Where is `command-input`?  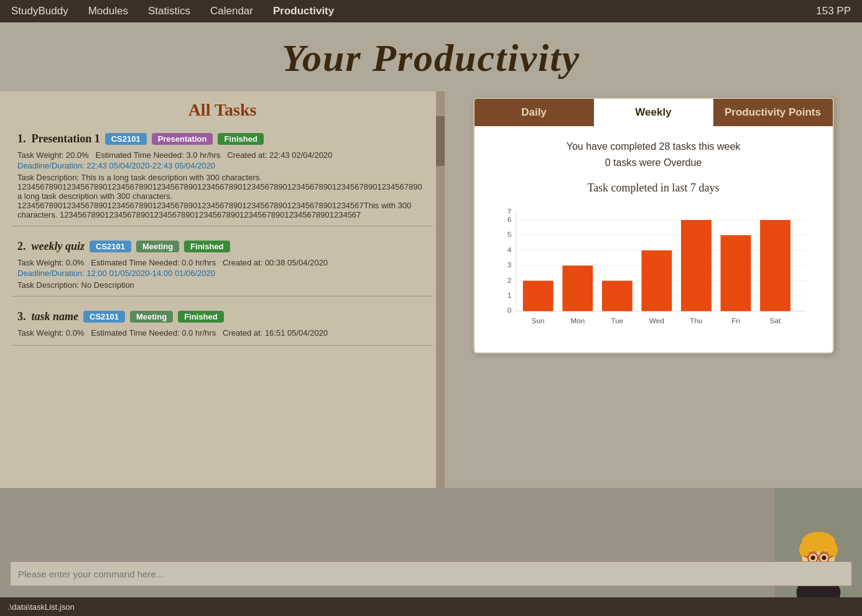 command-input is located at coordinates (431, 574).